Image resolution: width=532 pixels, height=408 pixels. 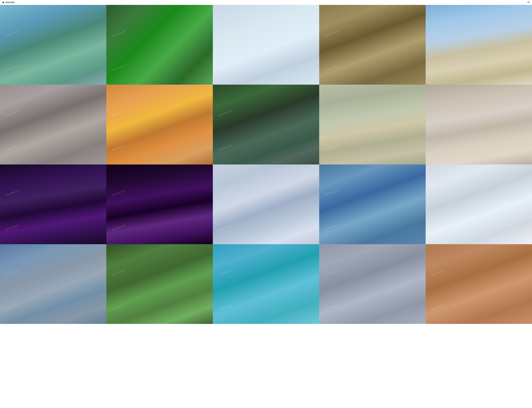 I want to click on header-logo: VAVE BG®, so click(x=9, y=2).